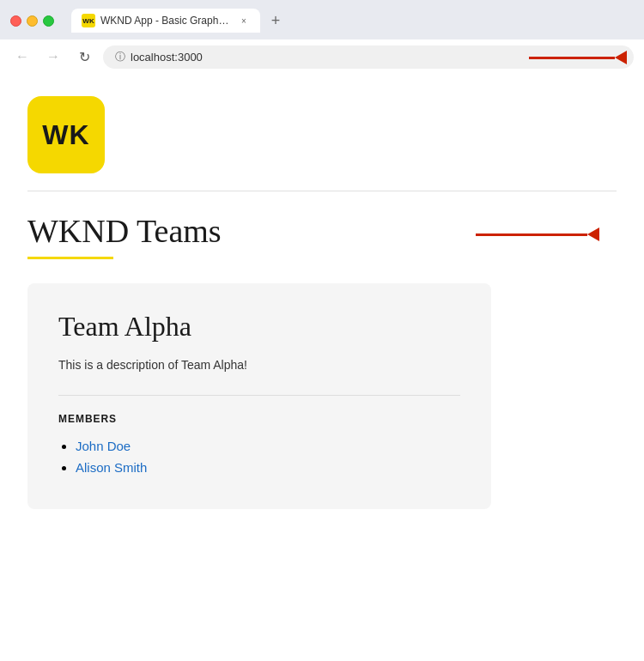 The image size is (644, 661). I want to click on tab-close-button: ×, so click(244, 21).